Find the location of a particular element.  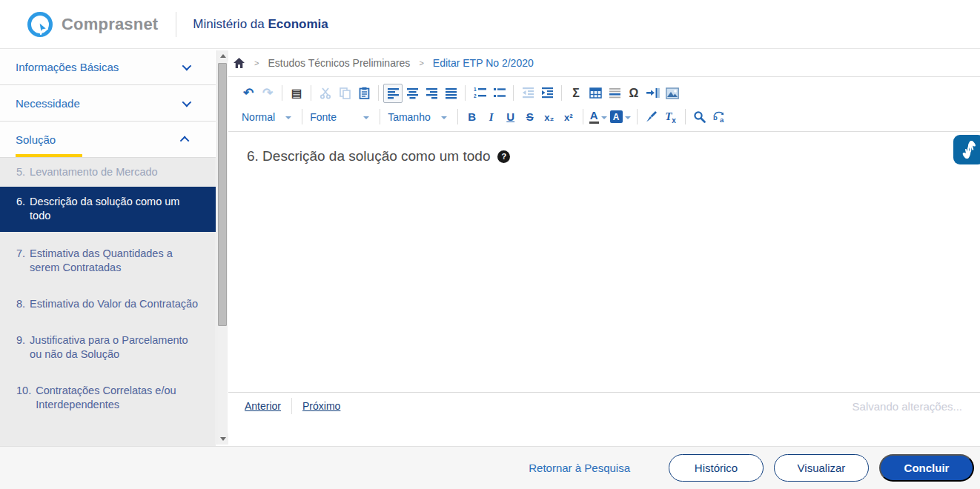

history-button: Histórico is located at coordinates (716, 468).